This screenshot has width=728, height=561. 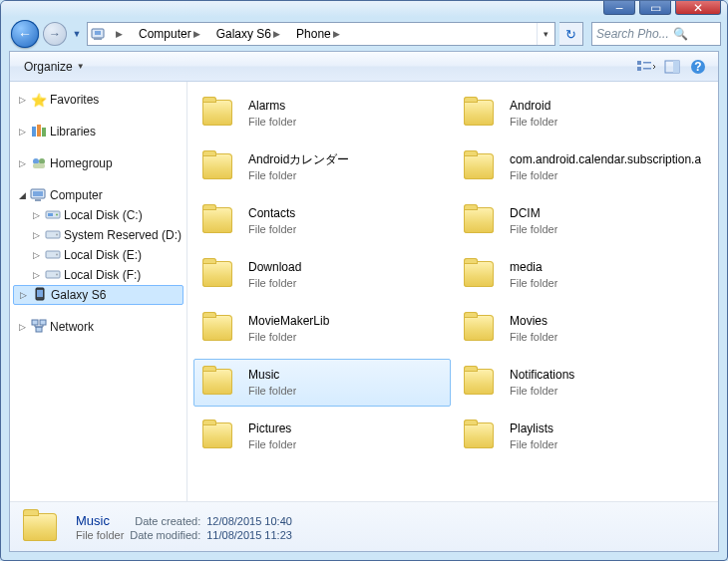 What do you see at coordinates (583, 275) in the screenshot?
I see `folder-item: mediaFile folder` at bounding box center [583, 275].